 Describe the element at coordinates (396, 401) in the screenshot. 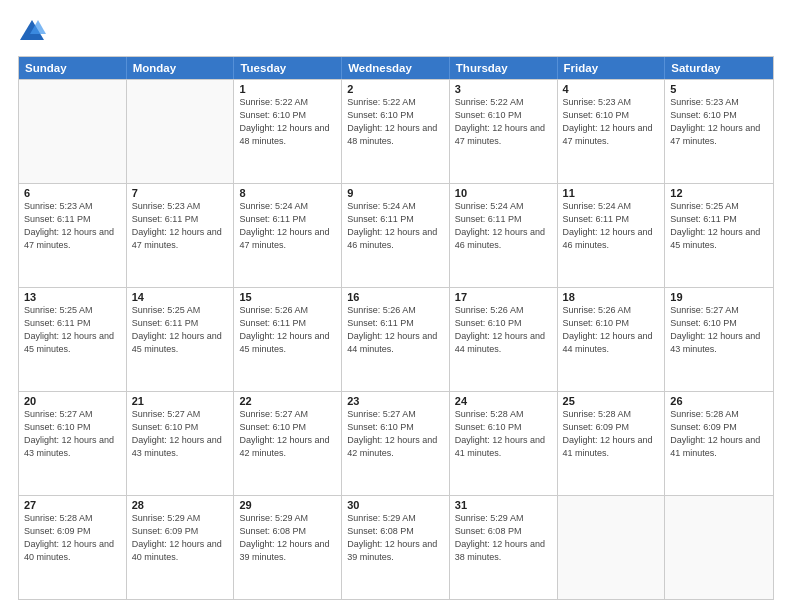

I see `day-number: 23` at that location.